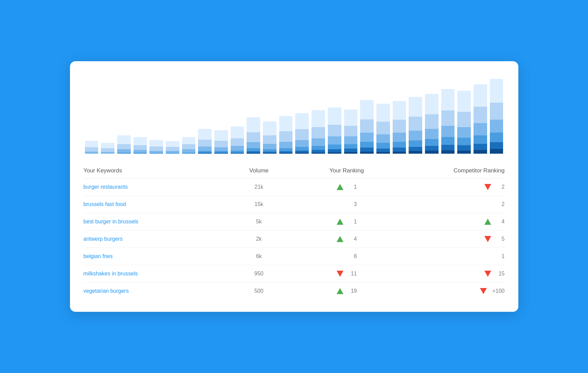  Describe the element at coordinates (294, 256) in the screenshot. I see `table-row: belgian fries6k81` at that location.